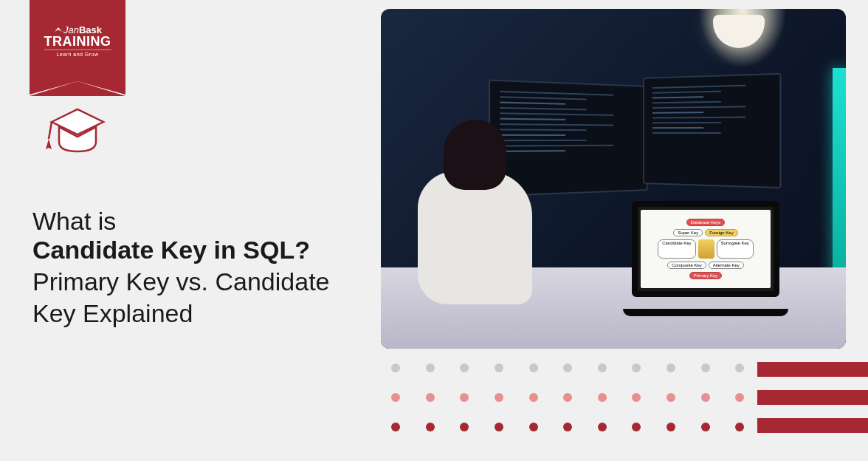 The height and width of the screenshot is (461, 868). I want to click on headline-topic: Candidate Key in SQL?, so click(195, 250).